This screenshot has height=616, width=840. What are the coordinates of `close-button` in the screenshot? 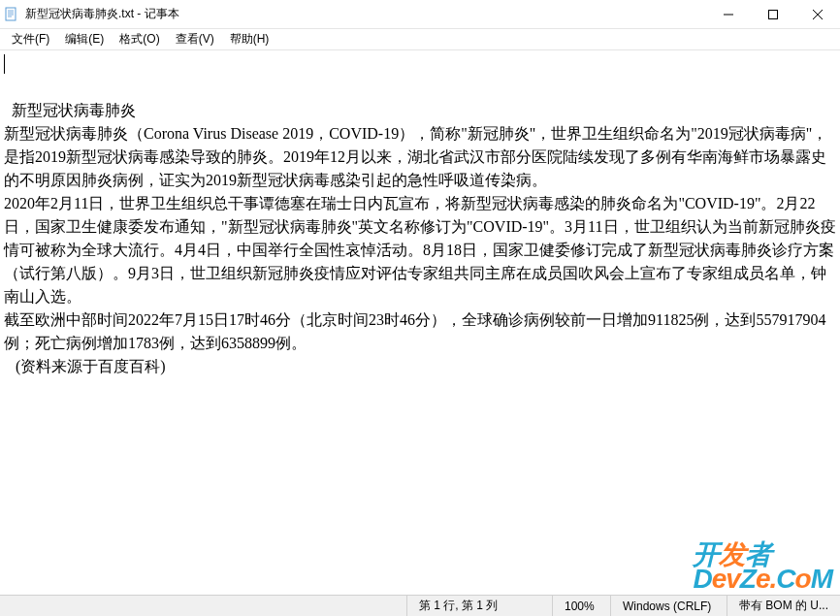 It's located at (818, 15).